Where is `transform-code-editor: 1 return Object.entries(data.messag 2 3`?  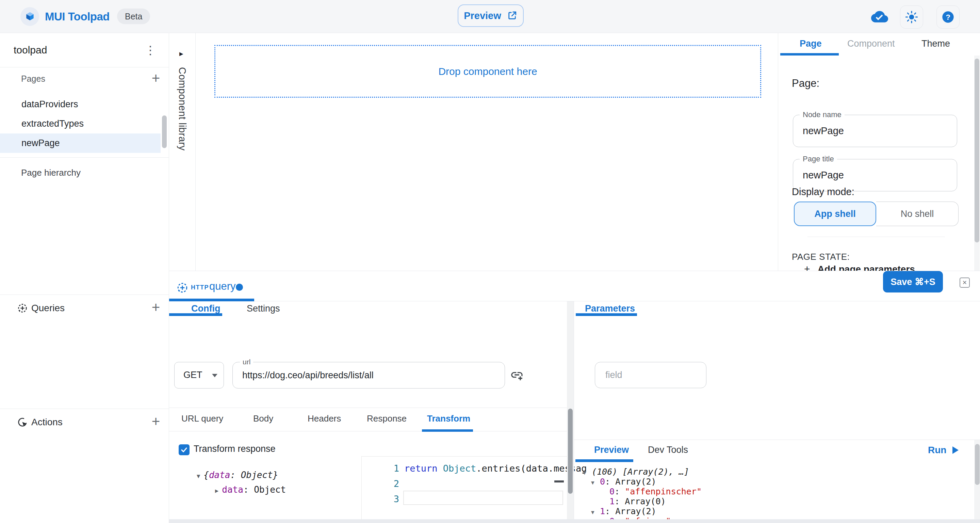 transform-code-editor: 1 return Object.entries(data.messag 2 3 is located at coordinates (464, 490).